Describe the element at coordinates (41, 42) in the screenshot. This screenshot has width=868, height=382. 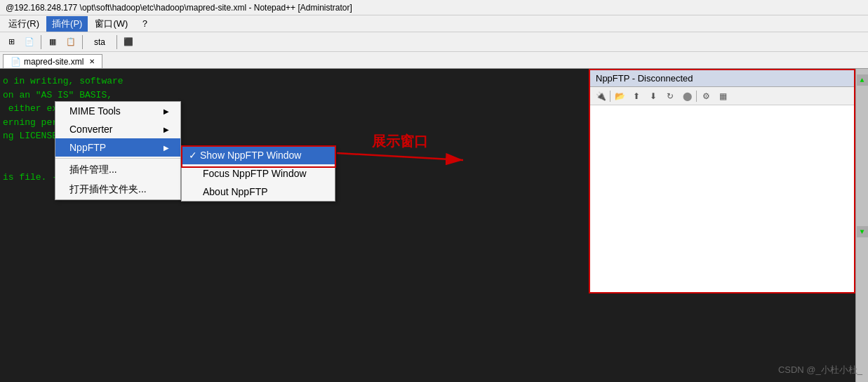
I see `toolbar-separator` at that location.